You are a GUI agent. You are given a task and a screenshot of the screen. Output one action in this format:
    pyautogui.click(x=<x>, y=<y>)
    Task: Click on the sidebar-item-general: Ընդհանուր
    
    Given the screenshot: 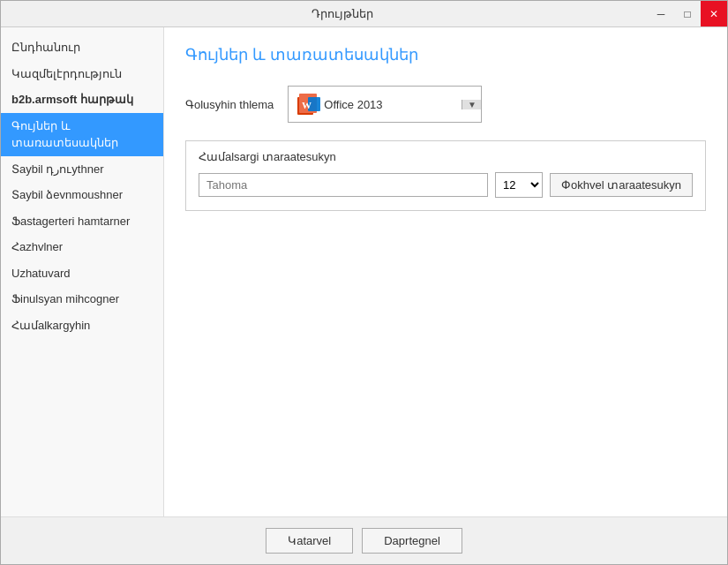 What is the action you would take?
    pyautogui.click(x=82, y=48)
    